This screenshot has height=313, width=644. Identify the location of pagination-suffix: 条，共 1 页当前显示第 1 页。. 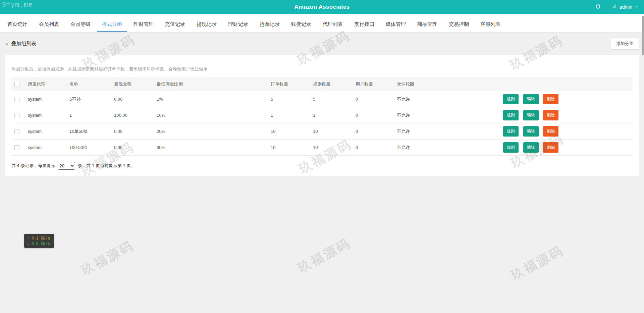
(106, 166).